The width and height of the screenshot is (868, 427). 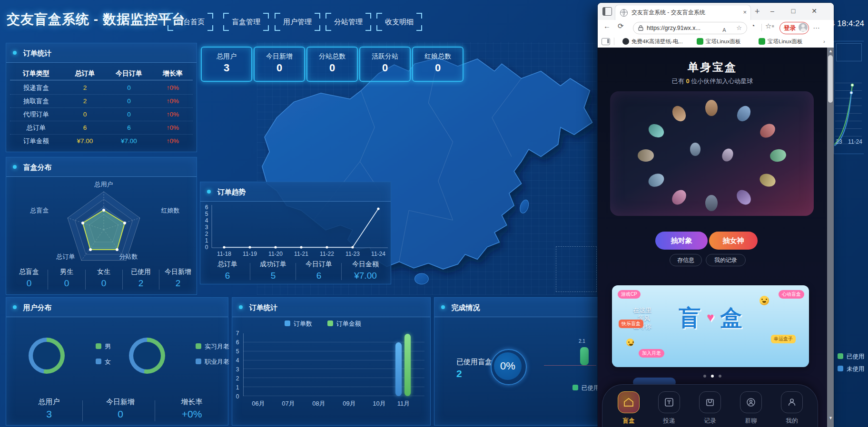 What do you see at coordinates (287, 323) in the screenshot?
I see `legend-order-count-swatch` at bounding box center [287, 323].